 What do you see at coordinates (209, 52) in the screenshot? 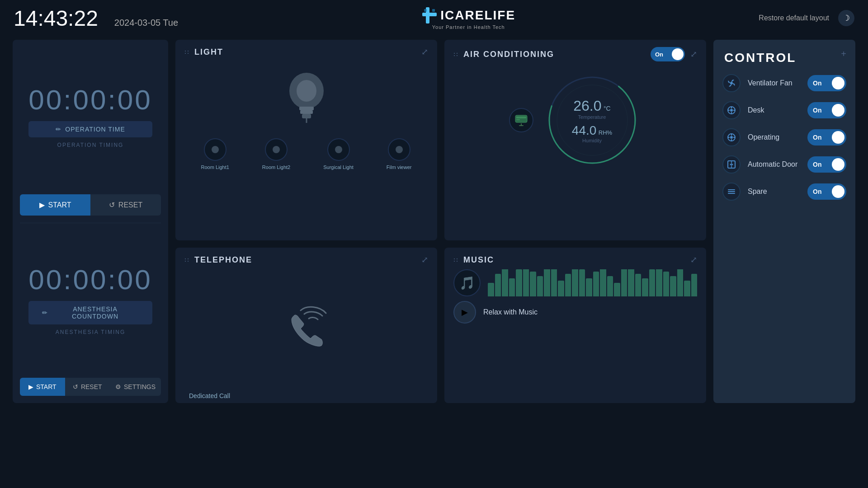
I see `light-title-text: LIGHT` at bounding box center [209, 52].